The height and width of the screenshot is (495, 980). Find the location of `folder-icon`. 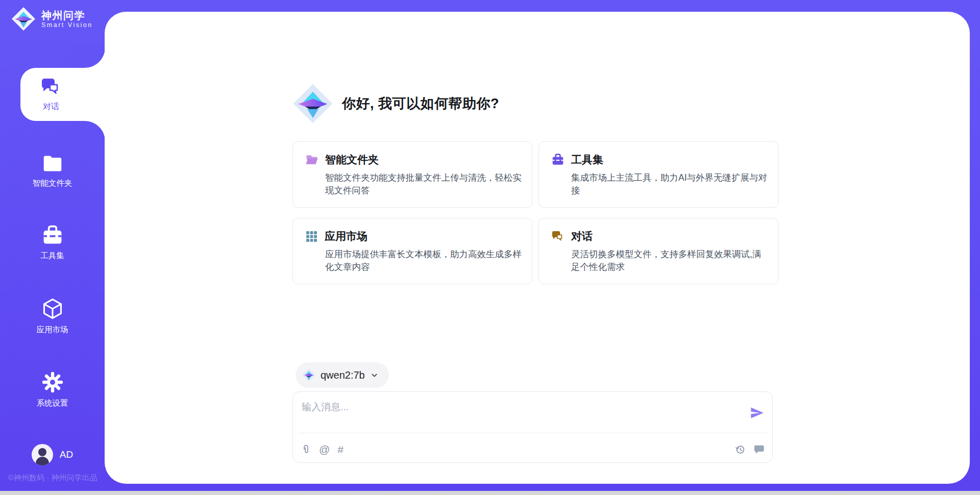

folder-icon is located at coordinates (53, 163).